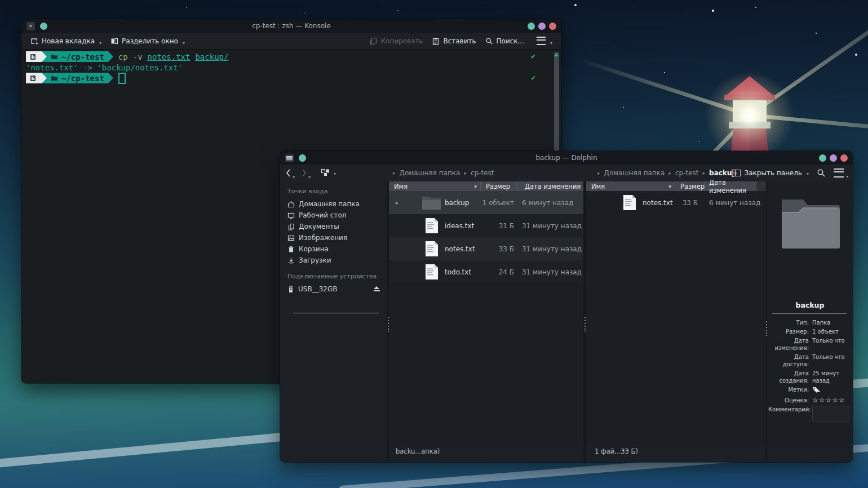  I want to click on view-mode-icon, so click(325, 173).